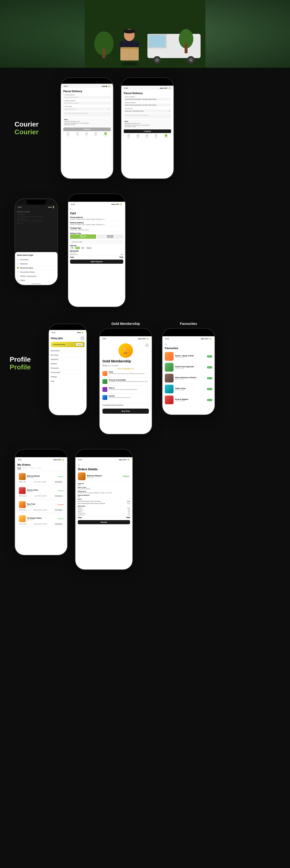 This screenshot has height=868, width=290. What do you see at coordinates (41, 510) in the screenshot?
I see `order-taco-footer: ₹475 | 3 Items 28 May, 2024 | 01:14 PM V…` at bounding box center [41, 510].